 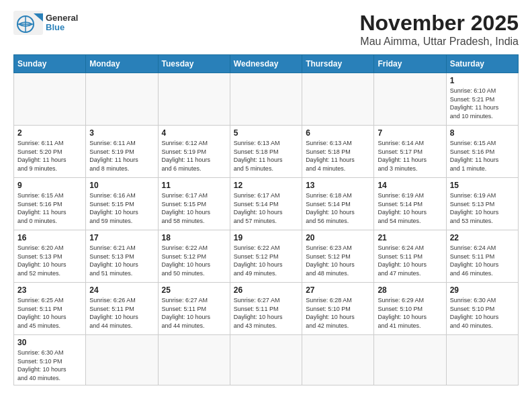 What do you see at coordinates (50, 64) in the screenshot?
I see `calendar-header-sunday: Sunday` at bounding box center [50, 64].